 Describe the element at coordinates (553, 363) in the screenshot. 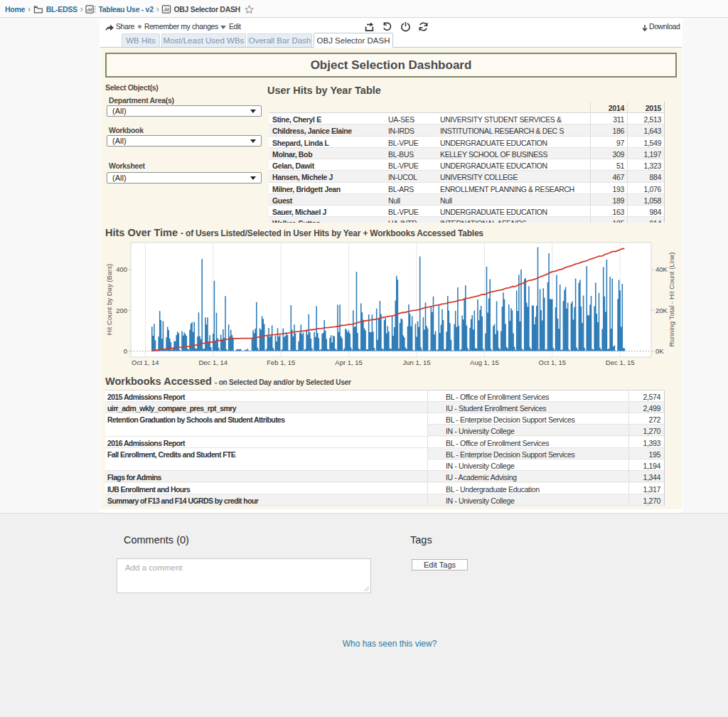

I see `svg-text: Oct 1, 15` at that location.